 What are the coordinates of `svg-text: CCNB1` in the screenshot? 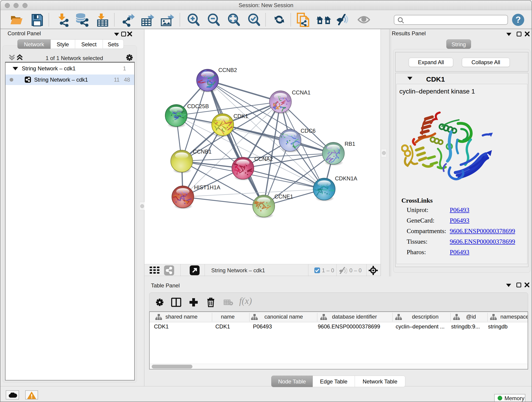 It's located at (202, 152).